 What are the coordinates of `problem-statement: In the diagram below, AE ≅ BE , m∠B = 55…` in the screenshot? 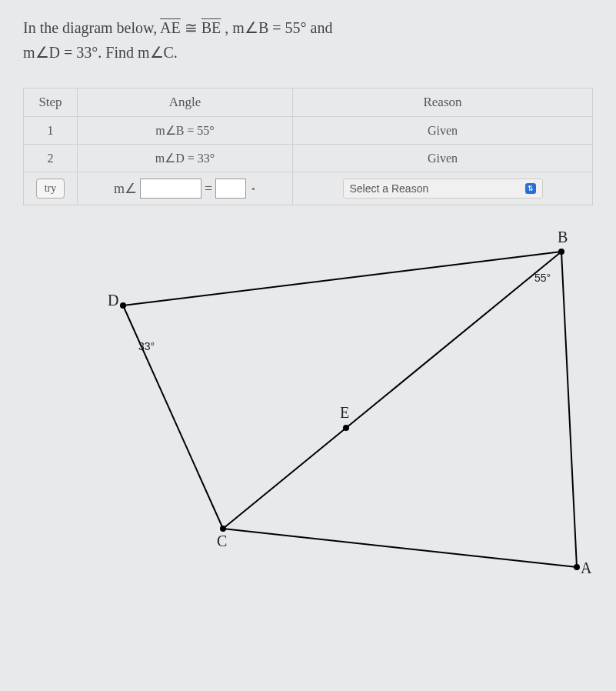 It's located at (308, 40).